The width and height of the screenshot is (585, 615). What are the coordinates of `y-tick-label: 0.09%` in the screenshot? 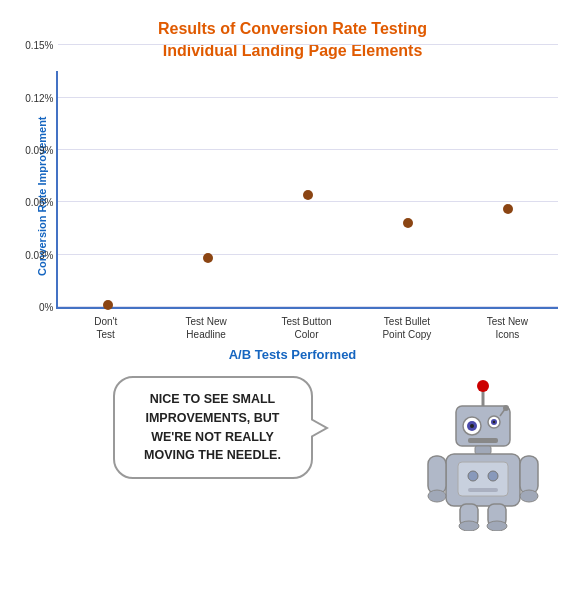 It's located at (39, 150).